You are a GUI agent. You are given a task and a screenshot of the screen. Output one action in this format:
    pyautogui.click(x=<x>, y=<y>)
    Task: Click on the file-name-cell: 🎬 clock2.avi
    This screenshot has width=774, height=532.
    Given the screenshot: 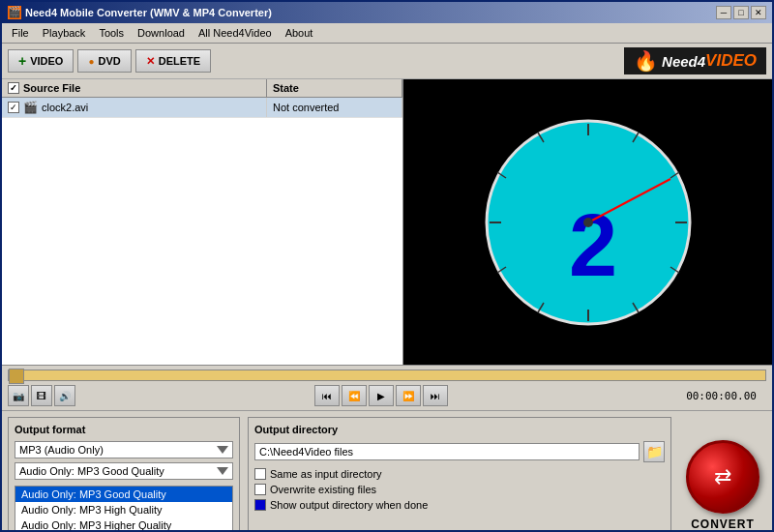 What is the action you would take?
    pyautogui.click(x=134, y=107)
    